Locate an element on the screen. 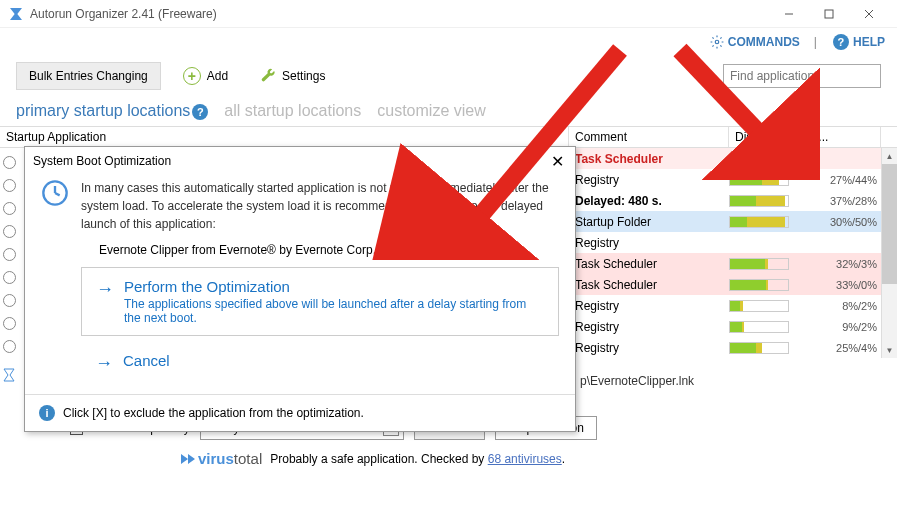 The width and height of the screenshot is (897, 512). maximize-button is located at coordinates (829, 14).